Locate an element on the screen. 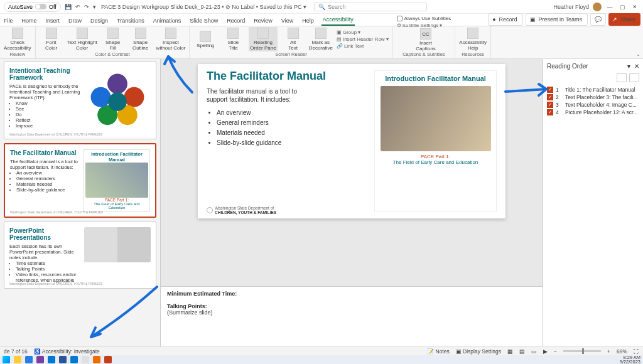 Image resolution: width=643 pixels, height=364 pixels. order-item: ✓3 Text Placeholder 4: Image C... is located at coordinates (593, 105).